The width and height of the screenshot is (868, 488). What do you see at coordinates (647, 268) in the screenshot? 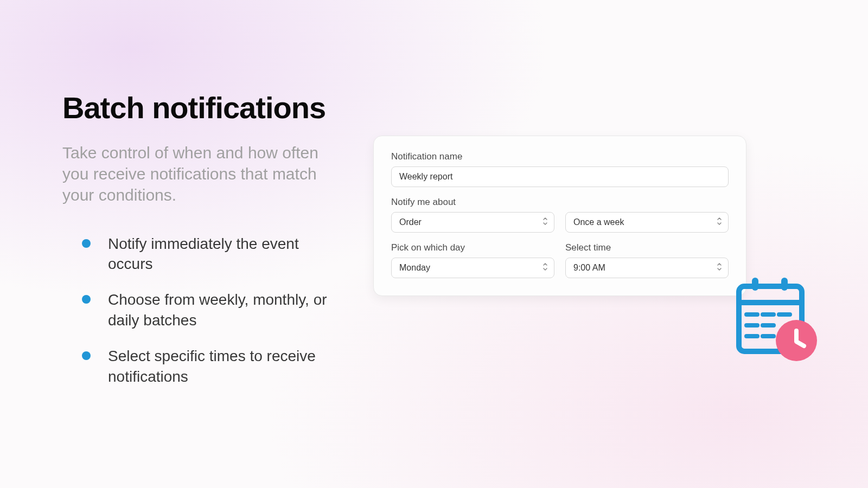
I see `time-select: 9:00 AM` at bounding box center [647, 268].